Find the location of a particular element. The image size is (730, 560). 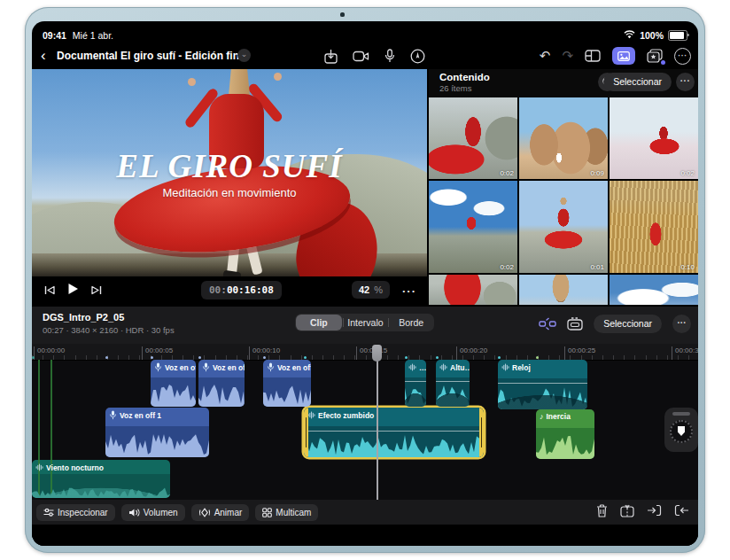

animate-button: Animar is located at coordinates (221, 512).